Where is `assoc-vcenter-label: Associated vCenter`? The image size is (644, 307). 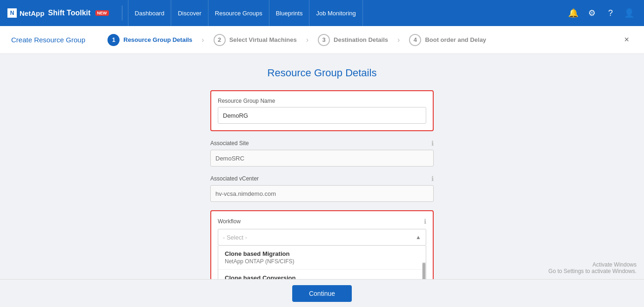 assoc-vcenter-label: Associated vCenter is located at coordinates (235, 179).